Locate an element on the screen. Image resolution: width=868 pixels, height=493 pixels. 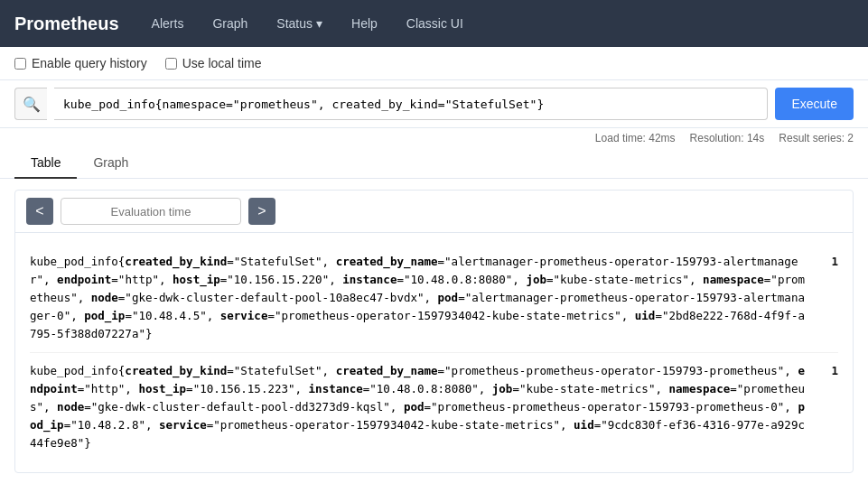
result-value-1: 1 is located at coordinates (829, 262).